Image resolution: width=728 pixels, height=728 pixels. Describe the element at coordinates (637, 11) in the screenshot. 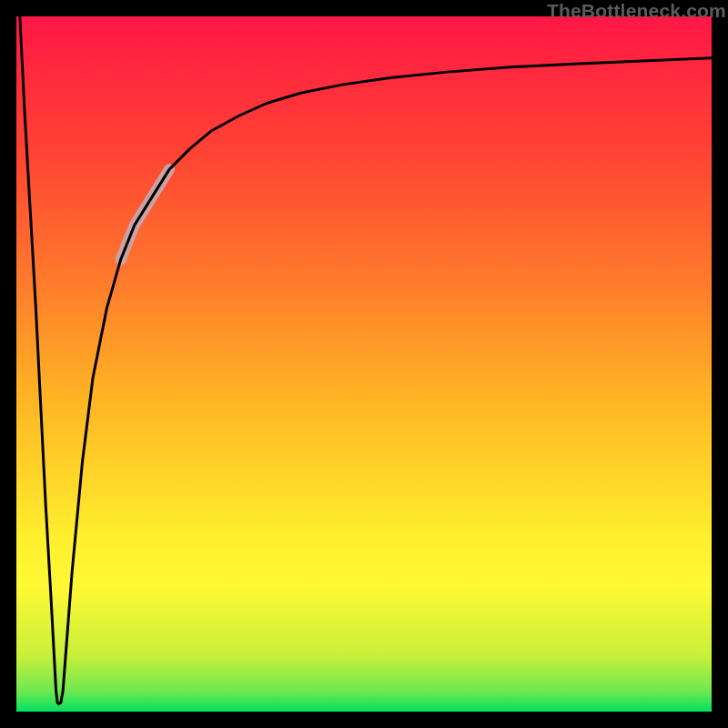

I see `watermark-text: TheBottleneck.com` at that location.